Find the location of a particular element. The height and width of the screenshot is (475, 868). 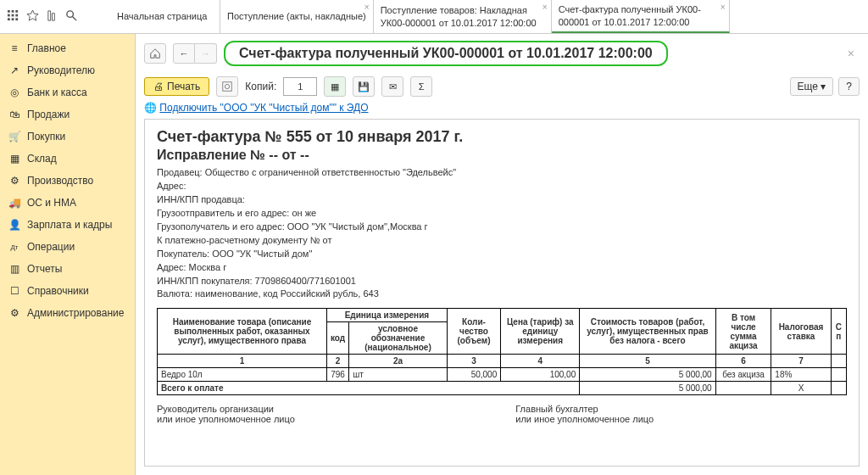

sidebar-item-assets: 🚚ОС и НМА is located at coordinates (68, 203).